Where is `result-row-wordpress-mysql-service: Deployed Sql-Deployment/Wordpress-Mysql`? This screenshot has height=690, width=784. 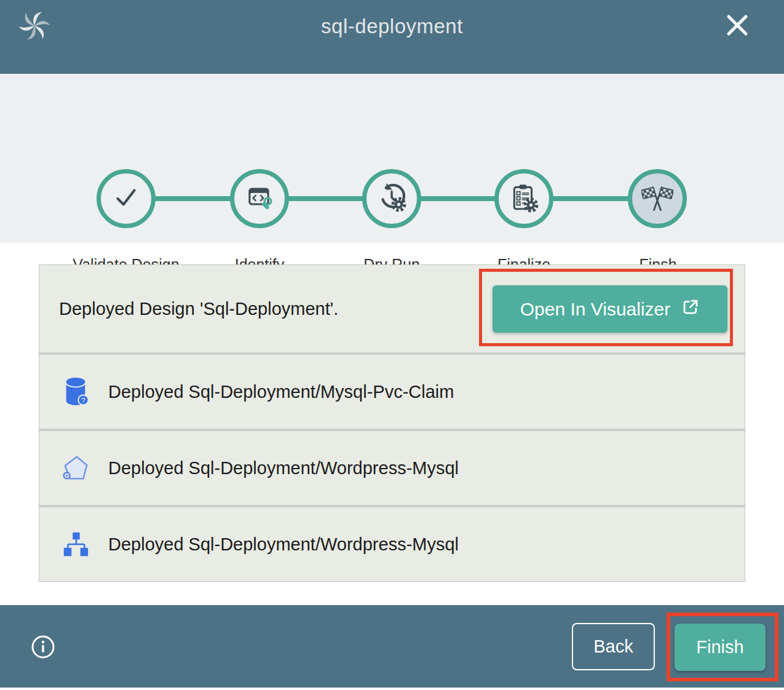
result-row-wordpress-mysql-service: Deployed Sql-Deployment/Wordpress-Mysql is located at coordinates (392, 468).